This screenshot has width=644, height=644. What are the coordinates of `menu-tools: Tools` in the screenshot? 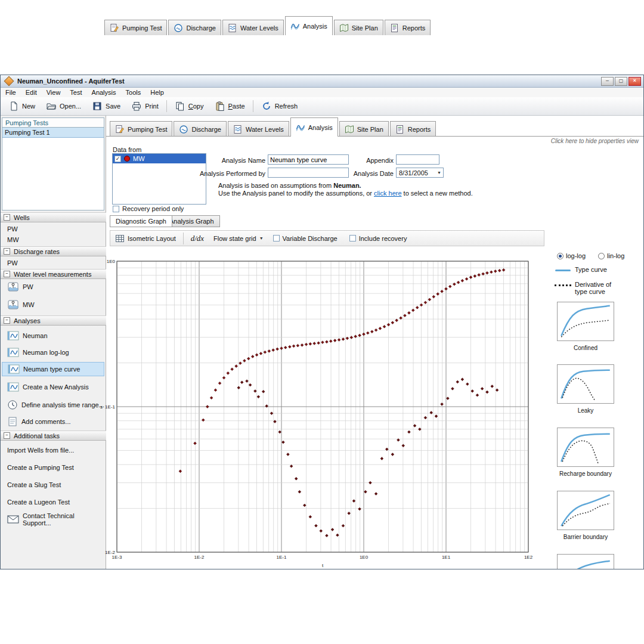 It's located at (134, 92).